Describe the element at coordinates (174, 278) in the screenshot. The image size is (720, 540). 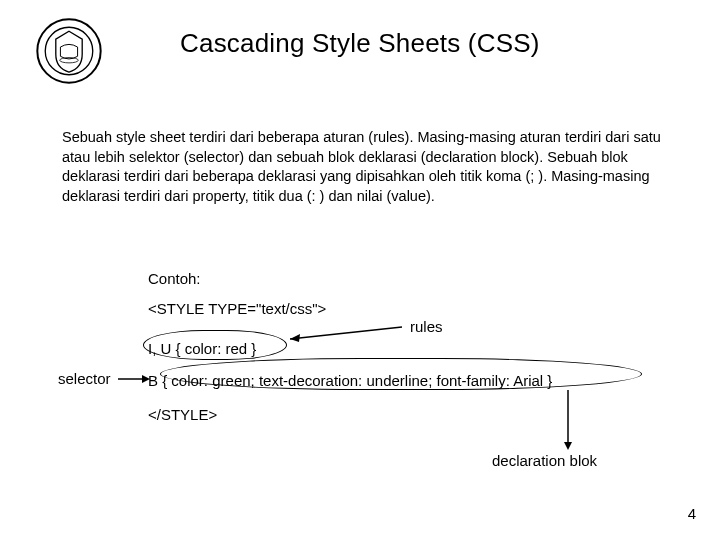
I see `example-heading: Contoh:` at that location.